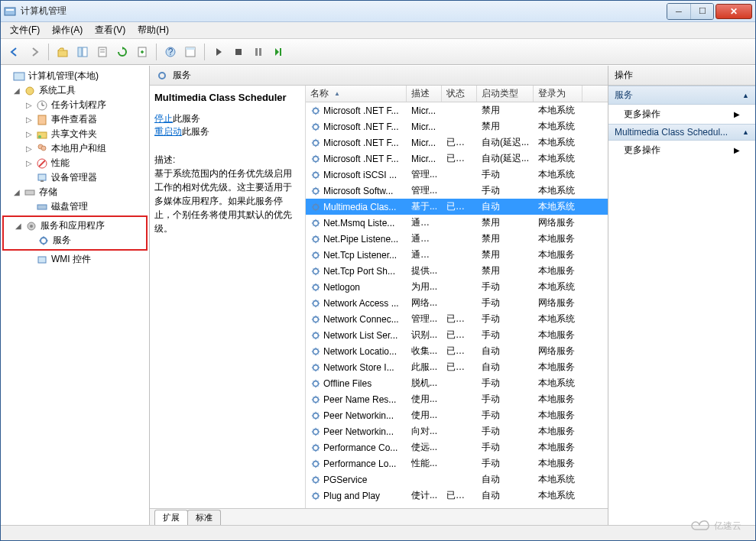  I want to click on pause-service-button, so click(258, 52).